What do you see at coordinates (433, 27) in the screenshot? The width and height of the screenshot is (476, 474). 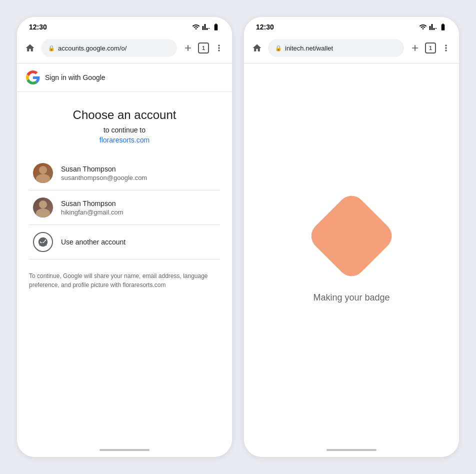 I see `right-signal-icon` at bounding box center [433, 27].